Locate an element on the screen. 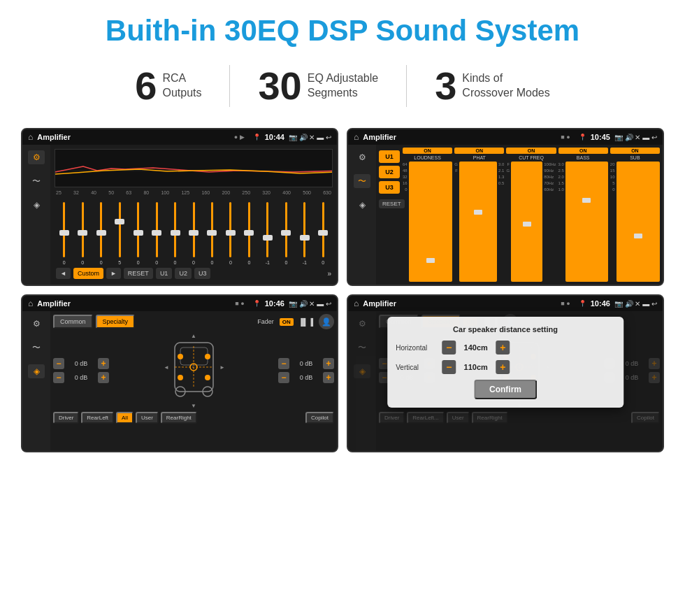  db-minus-2: − is located at coordinates (59, 378).